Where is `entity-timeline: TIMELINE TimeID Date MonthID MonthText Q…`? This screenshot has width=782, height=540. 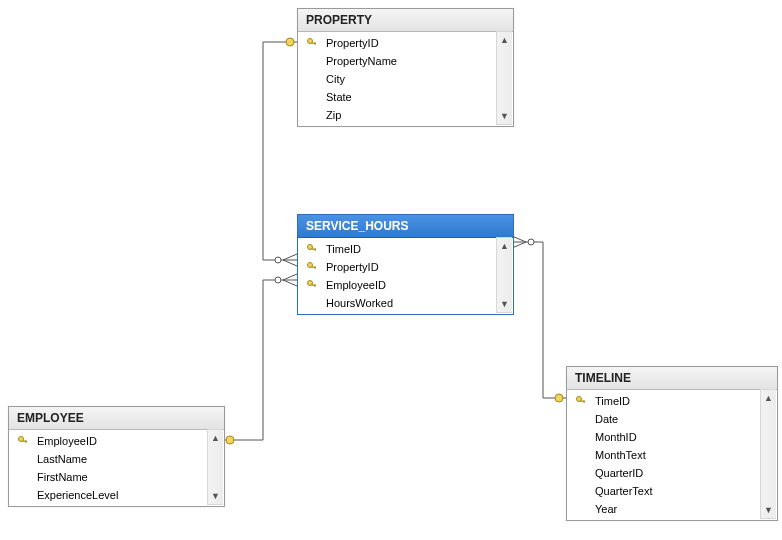
entity-timeline: TIMELINE TimeID Date MonthID MonthText Q… is located at coordinates (672, 444).